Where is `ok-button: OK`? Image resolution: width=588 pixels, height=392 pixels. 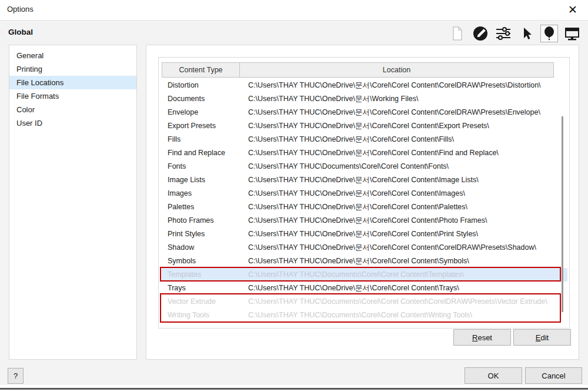
ok-button: OK is located at coordinates (493, 376).